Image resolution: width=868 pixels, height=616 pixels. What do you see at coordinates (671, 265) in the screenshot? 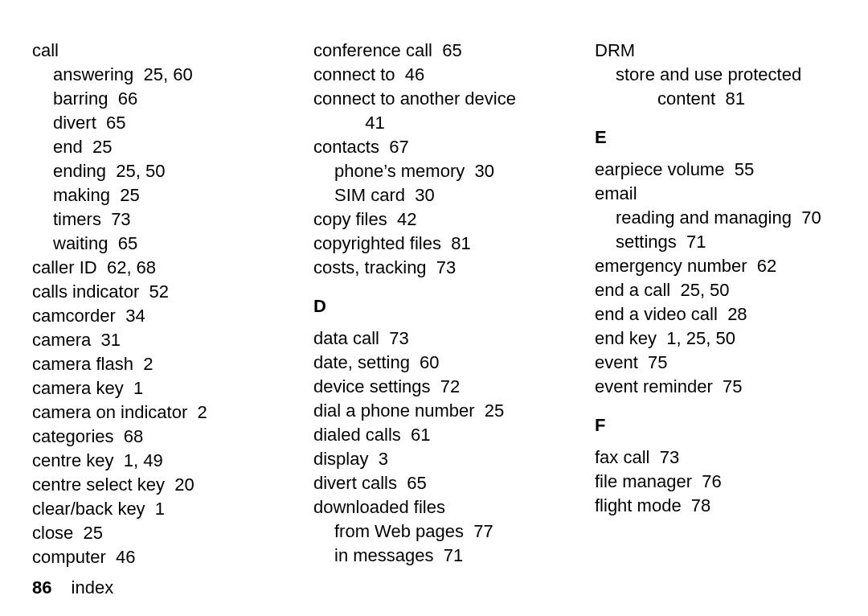
I see `entry-text: emergency number` at bounding box center [671, 265].